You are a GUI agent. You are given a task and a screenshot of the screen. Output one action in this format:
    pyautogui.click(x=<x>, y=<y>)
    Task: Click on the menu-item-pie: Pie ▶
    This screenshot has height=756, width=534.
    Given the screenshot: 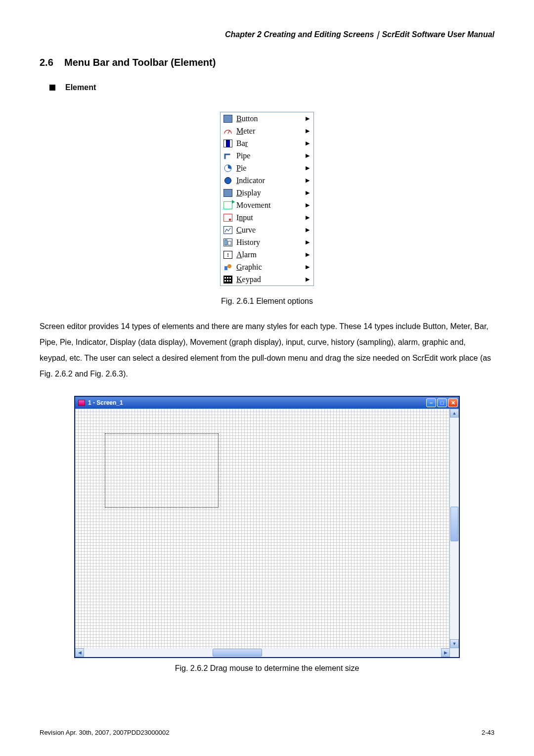 What is the action you would take?
    pyautogui.click(x=267, y=168)
    